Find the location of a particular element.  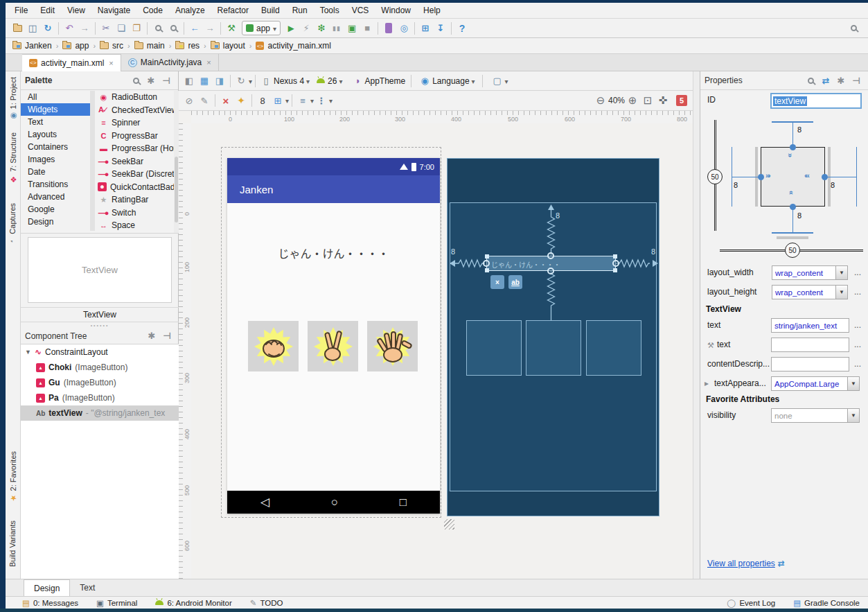

design-view-icon is located at coordinates (189, 81).